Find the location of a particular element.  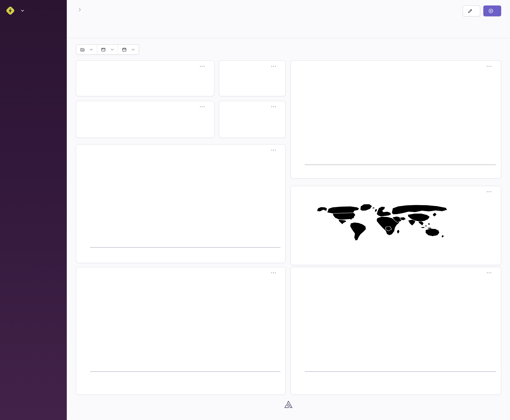

widget-delivery-velocity: ⋯ is located at coordinates (181, 331).